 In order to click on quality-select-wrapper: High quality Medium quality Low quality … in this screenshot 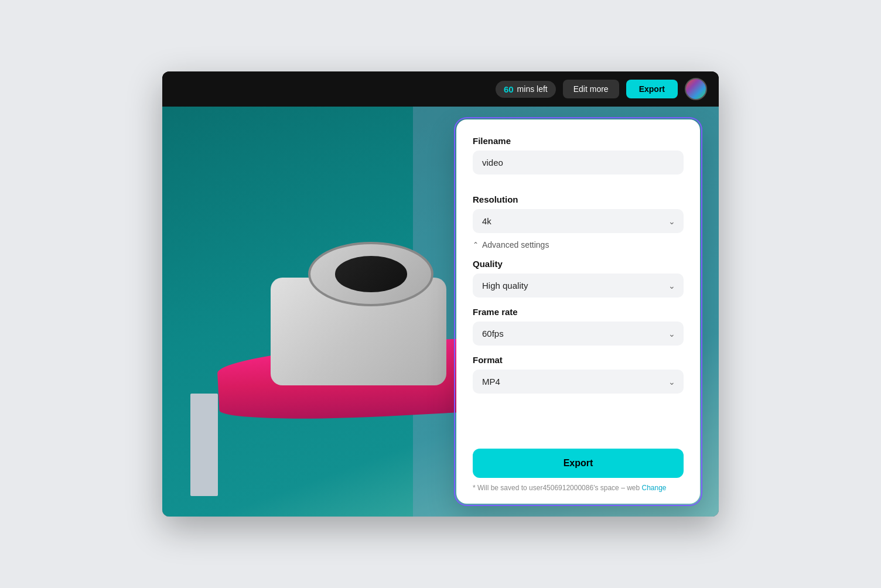, I will do `click(578, 286)`.